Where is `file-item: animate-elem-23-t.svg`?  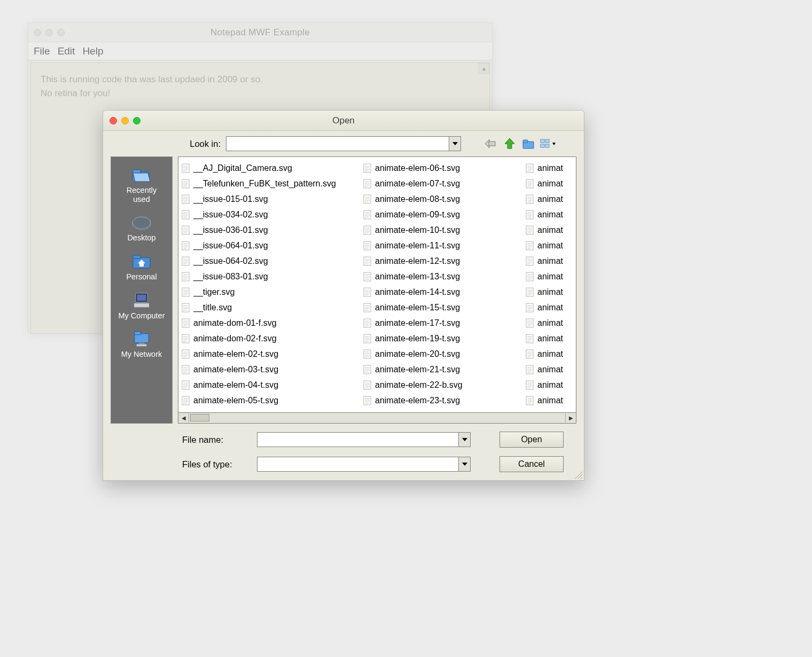 file-item: animate-elem-23-t.svg is located at coordinates (438, 401).